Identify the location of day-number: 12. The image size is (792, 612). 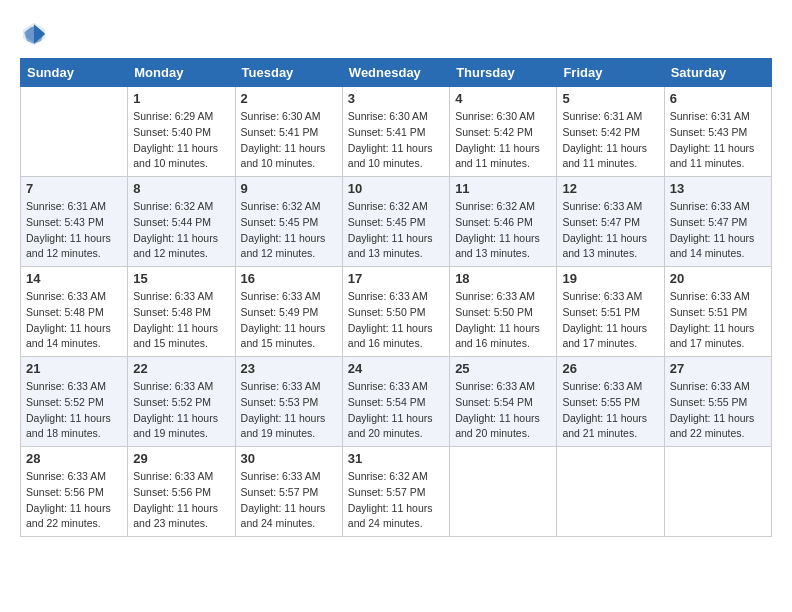
(610, 188).